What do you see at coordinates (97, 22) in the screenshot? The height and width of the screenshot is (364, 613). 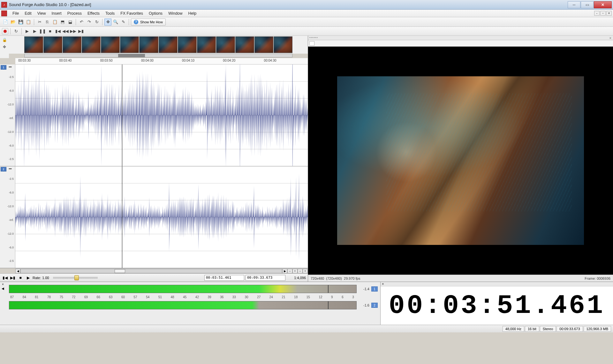 I see `repeat-icon: ↻` at bounding box center [97, 22].